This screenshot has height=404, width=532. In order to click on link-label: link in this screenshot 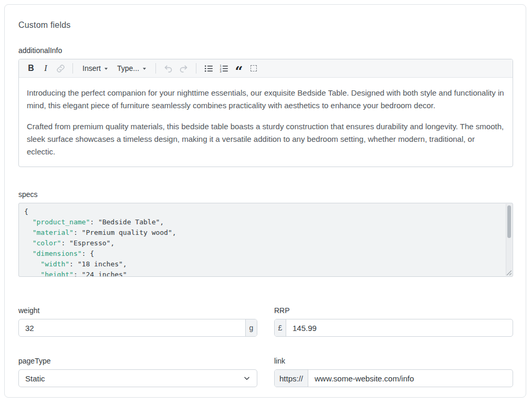, I will do `click(394, 361)`.